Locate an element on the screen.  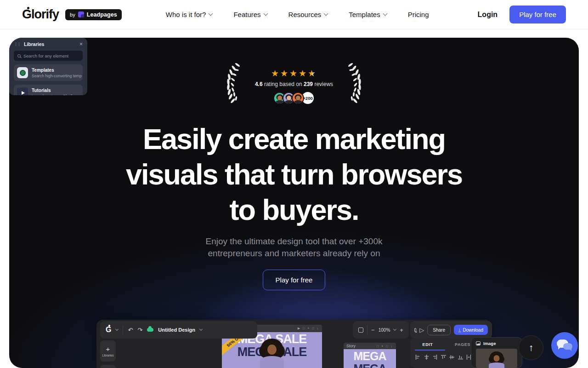
close-icon: × is located at coordinates (81, 44).